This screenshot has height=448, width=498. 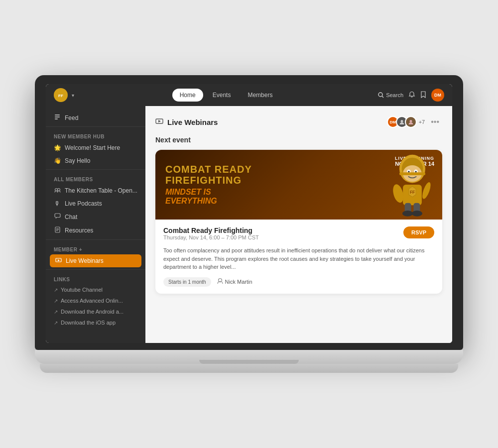 What do you see at coordinates (299, 282) in the screenshot?
I see `event-footer: Starts in 1 month Nick Martin` at bounding box center [299, 282].